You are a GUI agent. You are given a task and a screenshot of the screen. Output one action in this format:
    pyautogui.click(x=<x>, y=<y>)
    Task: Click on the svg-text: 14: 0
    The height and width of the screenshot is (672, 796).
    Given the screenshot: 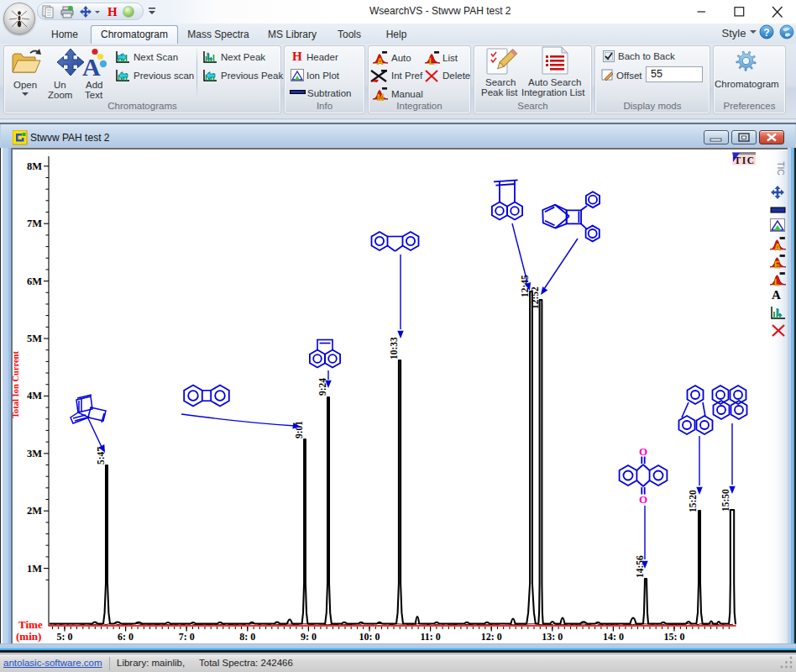 What is the action you would take?
    pyautogui.click(x=613, y=637)
    